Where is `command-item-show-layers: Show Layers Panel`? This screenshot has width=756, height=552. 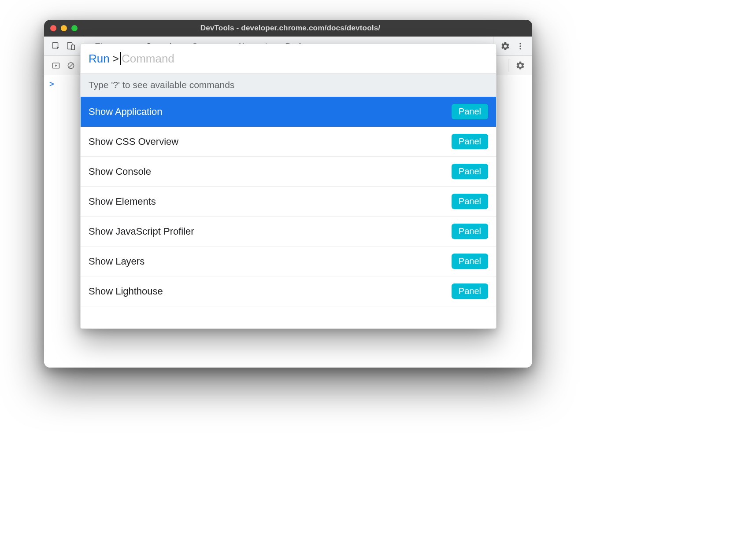 command-item-show-layers: Show Layers Panel is located at coordinates (288, 261).